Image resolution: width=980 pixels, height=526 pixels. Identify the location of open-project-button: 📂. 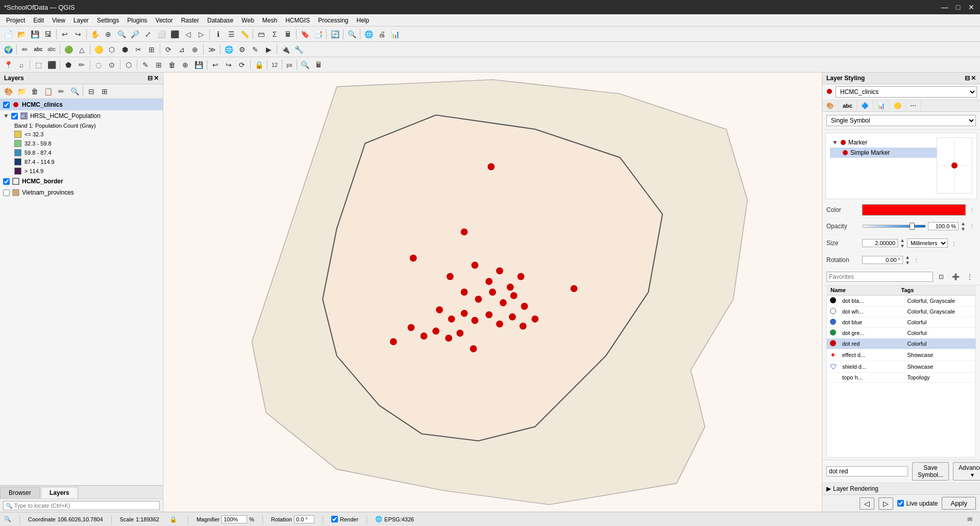
(21, 34).